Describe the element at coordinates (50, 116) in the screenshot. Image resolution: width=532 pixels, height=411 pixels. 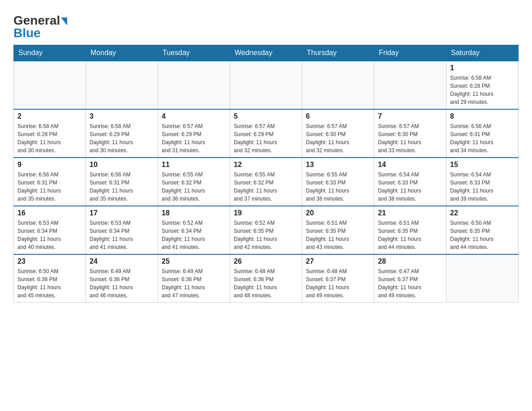
I see `day-number: 2` at that location.